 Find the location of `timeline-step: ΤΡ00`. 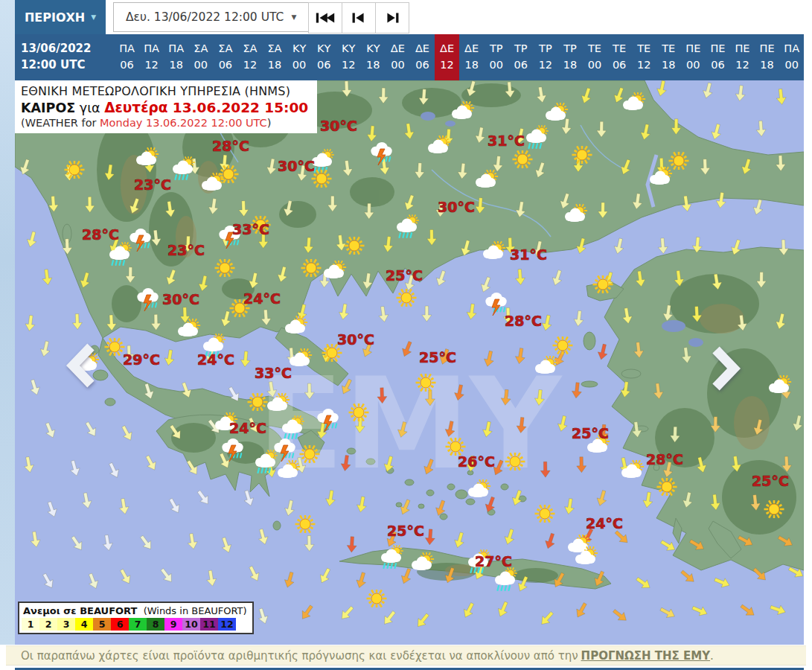

timeline-step: ΤΡ00 is located at coordinates (496, 57).